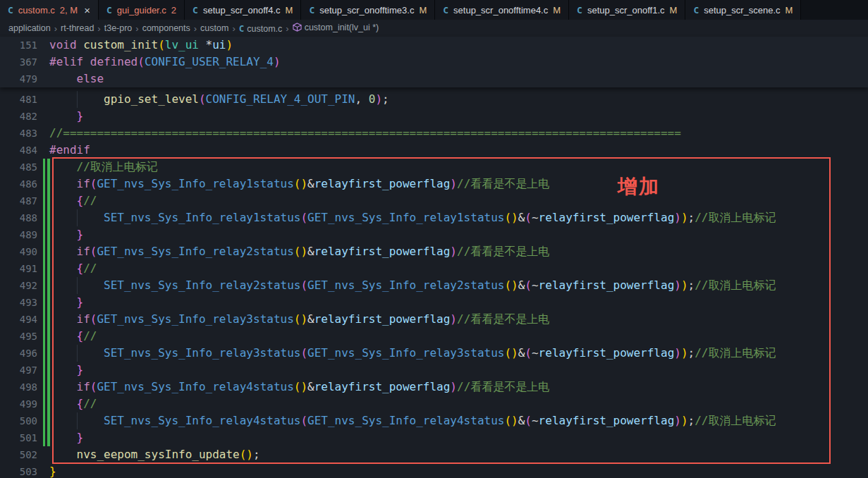 The image size is (868, 478). Describe the element at coordinates (18, 201) in the screenshot. I see `line-number: 487` at that location.